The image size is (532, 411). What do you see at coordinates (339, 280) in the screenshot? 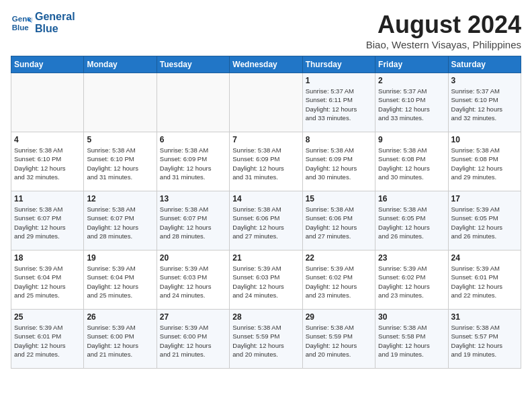
I see `calendar-cell: 22Sunrise: 5:39 AM Sunset: 6:02 PM Dayli…` at bounding box center [339, 280].